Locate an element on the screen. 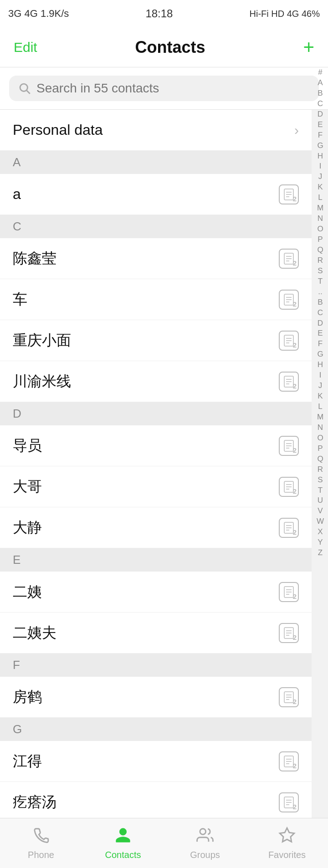  section-header-G: G is located at coordinates (156, 730).